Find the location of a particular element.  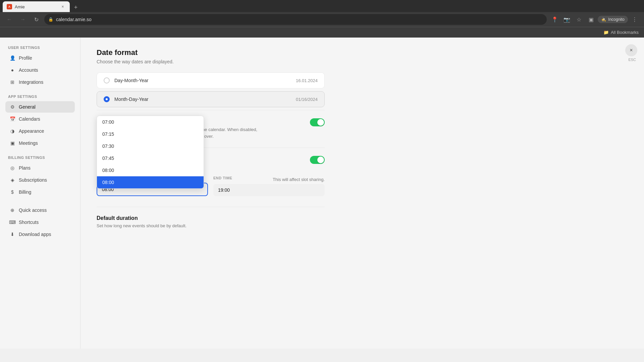

sidebar-icon-button: ▣ is located at coordinates (591, 19).